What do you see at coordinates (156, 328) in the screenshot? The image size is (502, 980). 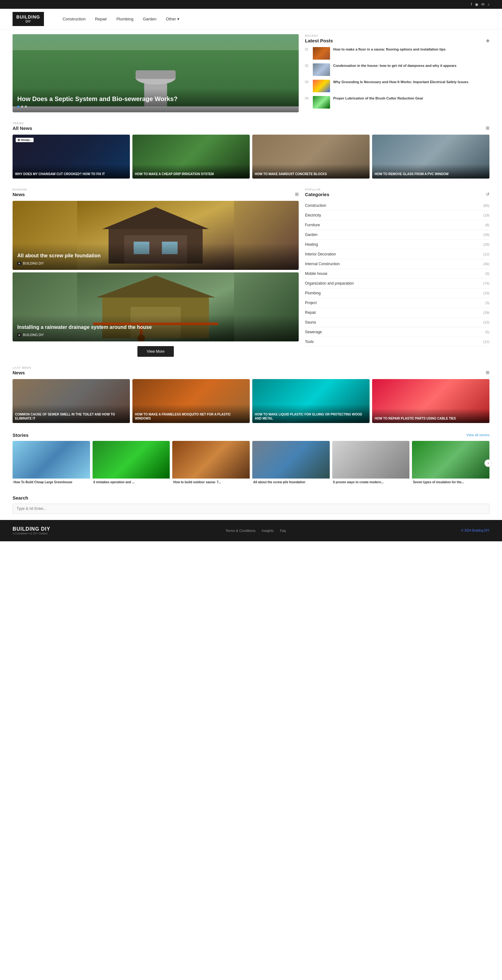 I see `big-card-overlay-2: Installing a rainwater drainage system a…` at bounding box center [156, 328].